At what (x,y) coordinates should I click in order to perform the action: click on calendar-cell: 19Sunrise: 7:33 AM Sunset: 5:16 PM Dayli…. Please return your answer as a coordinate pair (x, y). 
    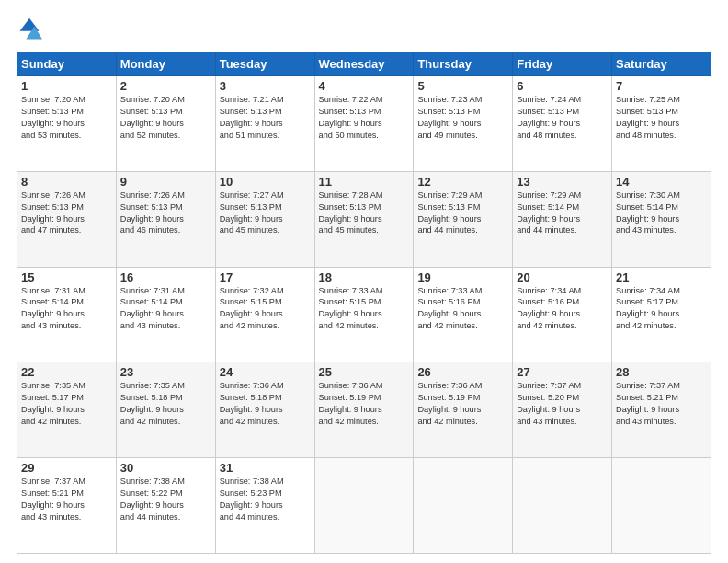
    Looking at the image, I should click on (463, 315).